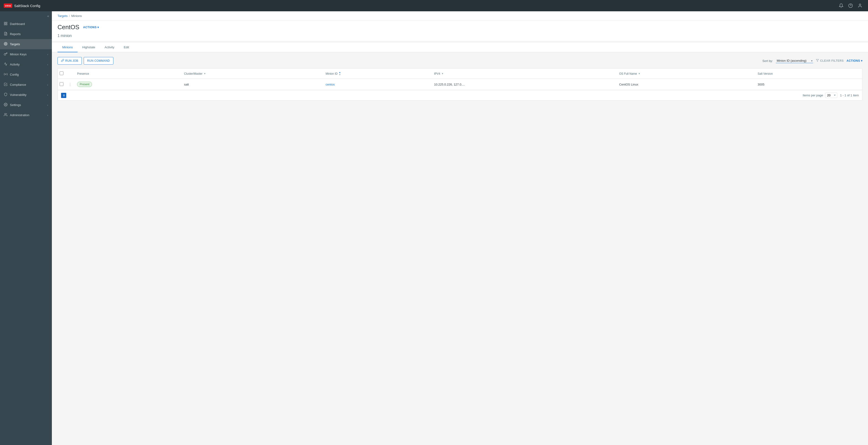 This screenshot has width=868, height=445. Describe the element at coordinates (460, 79) in the screenshot. I see `minions-table: Presence Cluster/Master ▼` at that location.